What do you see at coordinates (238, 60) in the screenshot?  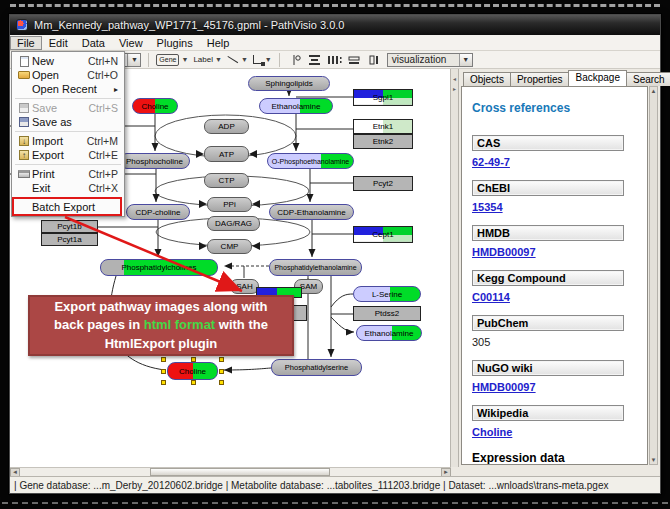 I see `line-tool-button: ▼` at bounding box center [238, 60].